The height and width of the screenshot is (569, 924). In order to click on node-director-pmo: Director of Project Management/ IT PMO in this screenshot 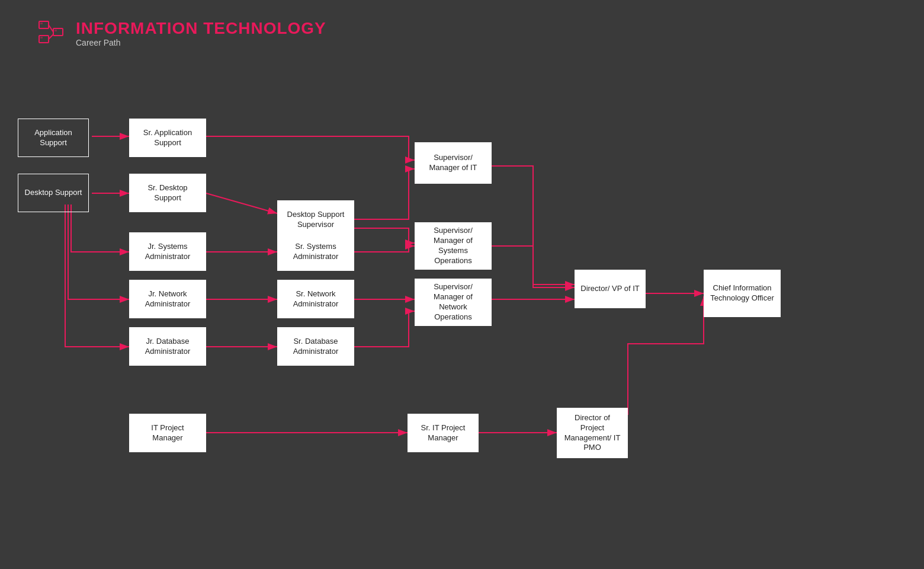, I will do `click(592, 433)`.